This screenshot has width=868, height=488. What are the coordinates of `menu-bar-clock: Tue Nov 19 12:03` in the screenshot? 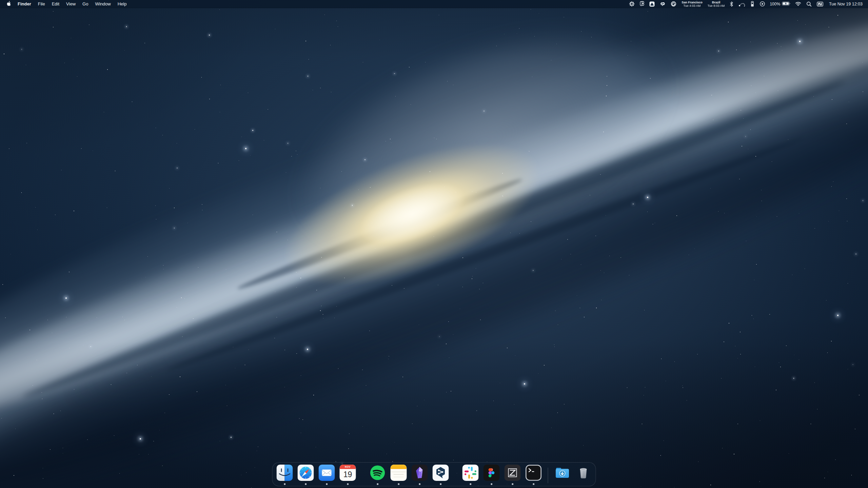 It's located at (846, 4).